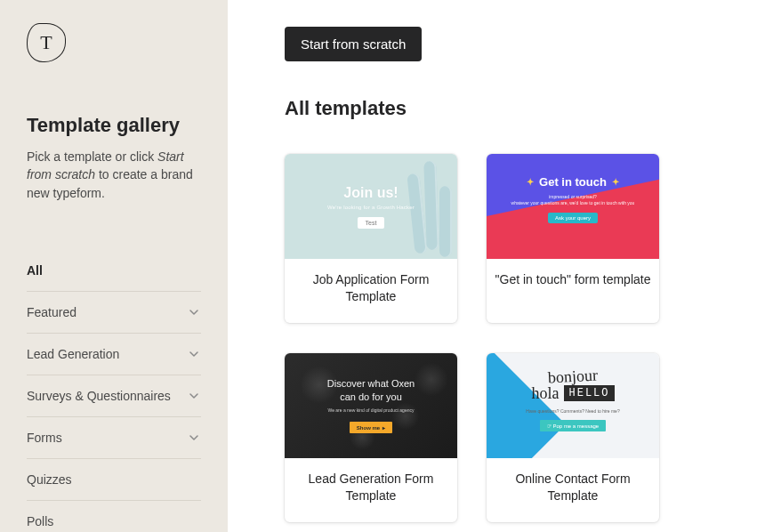  What do you see at coordinates (573, 376) in the screenshot?
I see `thumb-word-bonjour: bonjour` at bounding box center [573, 376].